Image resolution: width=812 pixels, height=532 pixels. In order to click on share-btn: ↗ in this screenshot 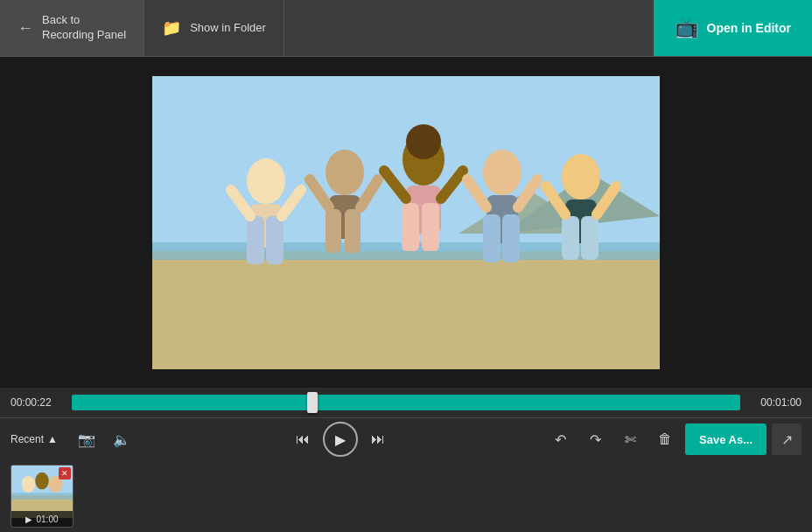, I will do `click(787, 439)`.